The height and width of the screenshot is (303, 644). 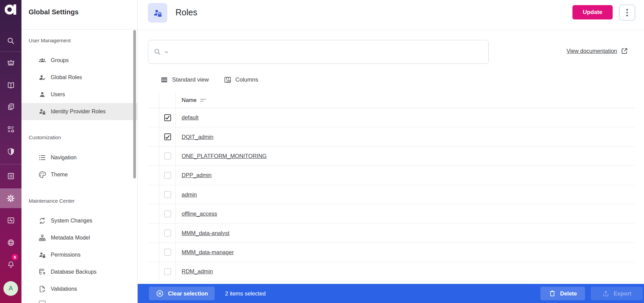 What do you see at coordinates (391, 293) in the screenshot?
I see `selection-action-bar: Clear selection 2 items selected Delete …` at bounding box center [391, 293].